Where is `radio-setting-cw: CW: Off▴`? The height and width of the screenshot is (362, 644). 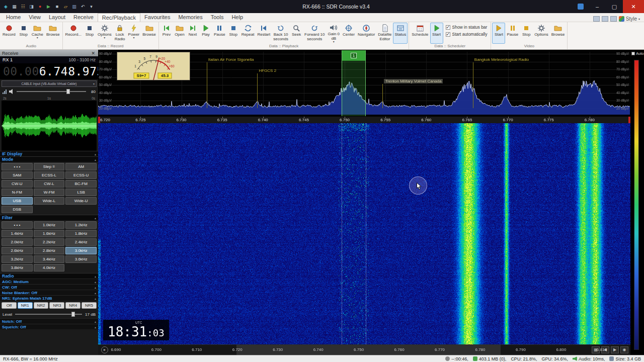 radio-setting-cw: CW: Off▴ is located at coordinates (49, 287).